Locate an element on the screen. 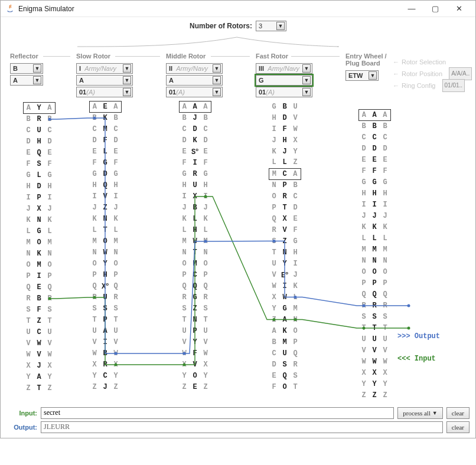  table-row: ORC is located at coordinates (285, 196).